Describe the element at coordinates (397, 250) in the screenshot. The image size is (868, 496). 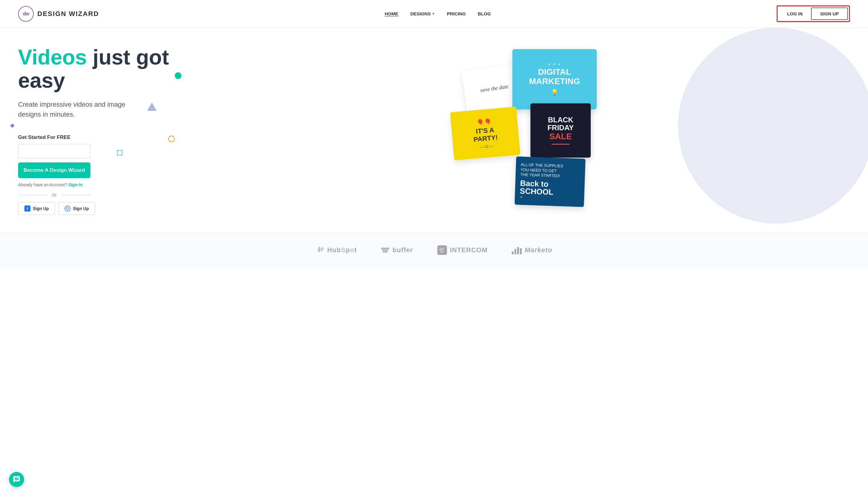
I see `partner-buffer: buffer` at that location.